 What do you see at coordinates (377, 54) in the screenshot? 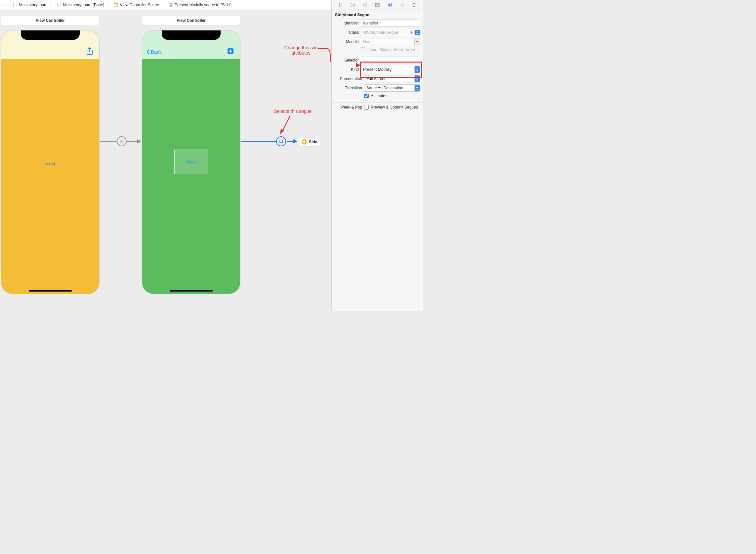
I see `spacer` at bounding box center [377, 54].